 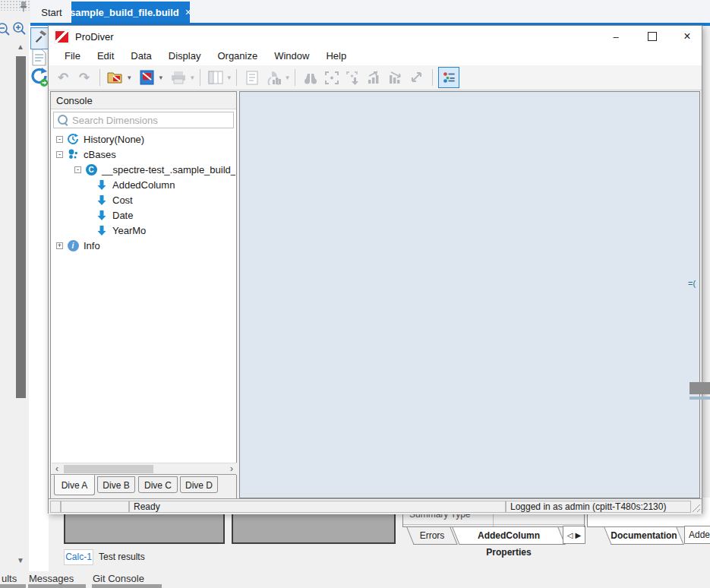 What do you see at coordinates (336, 56) in the screenshot?
I see `menu-help: Help` at bounding box center [336, 56].